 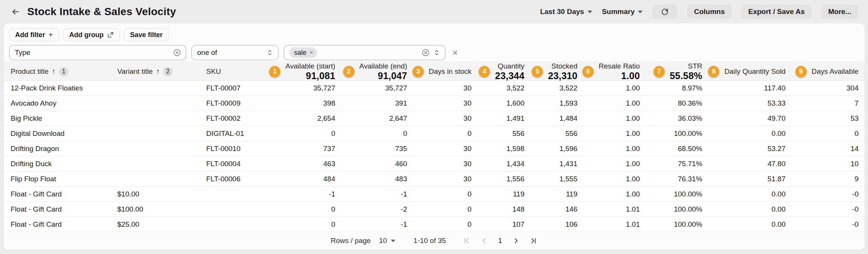 I want to click on cell-available-end: 2,647, so click(x=373, y=118).